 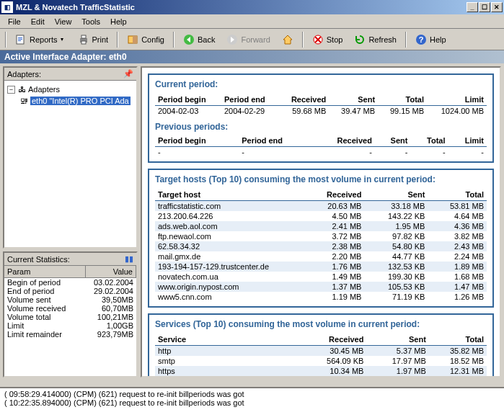 What do you see at coordinates (288, 40) in the screenshot?
I see `home-button` at bounding box center [288, 40].